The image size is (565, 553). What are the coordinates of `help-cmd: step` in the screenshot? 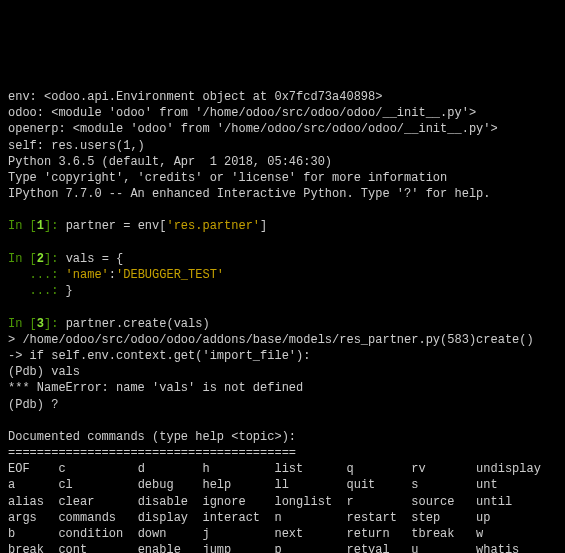 It's located at (444, 518).